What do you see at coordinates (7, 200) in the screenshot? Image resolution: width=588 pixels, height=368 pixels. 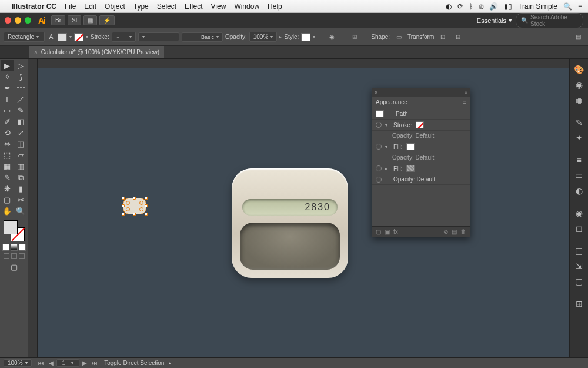 I see `artboard-tool: ▢` at bounding box center [7, 200].